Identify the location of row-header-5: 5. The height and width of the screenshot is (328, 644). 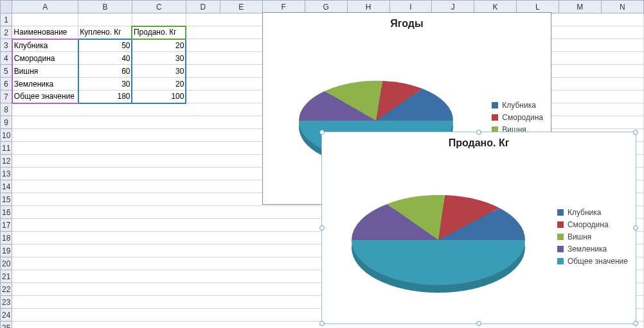
(6, 71).